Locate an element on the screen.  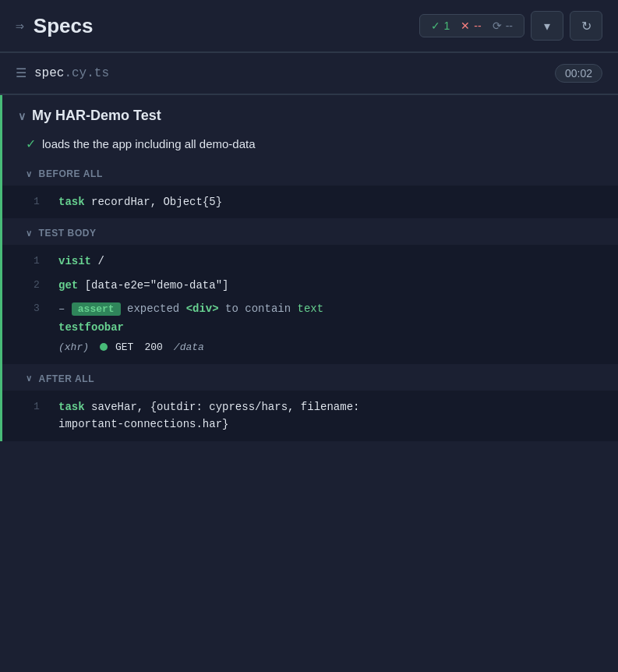
after-all-header: ∨ AFTER ALL is located at coordinates (310, 378).